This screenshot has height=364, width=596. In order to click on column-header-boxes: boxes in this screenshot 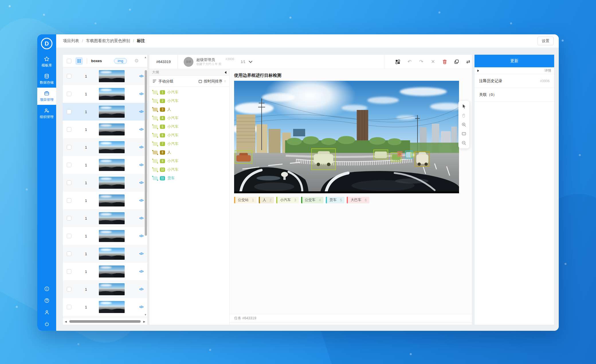, I will do `click(97, 61)`.